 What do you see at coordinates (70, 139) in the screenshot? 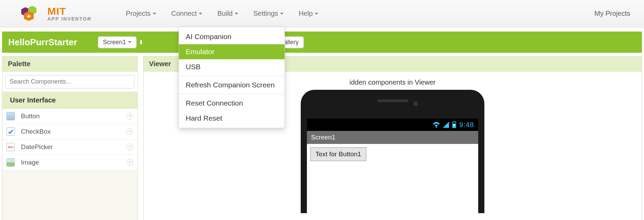
I see `component-list: Button ? CheckBox ? 2011 DatePicker ? ●` at bounding box center [70, 139].